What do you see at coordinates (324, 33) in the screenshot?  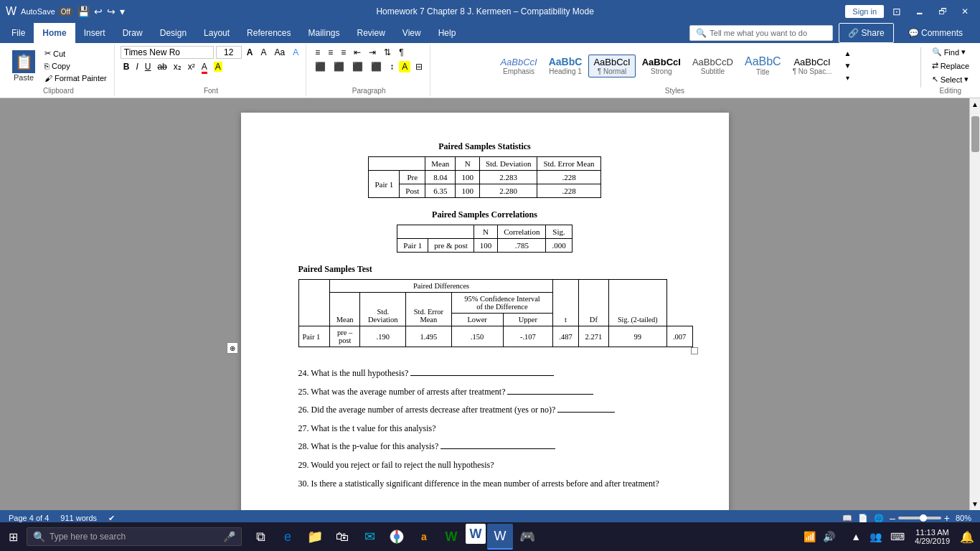 I see `tab-mailings: Mailings` at bounding box center [324, 33].